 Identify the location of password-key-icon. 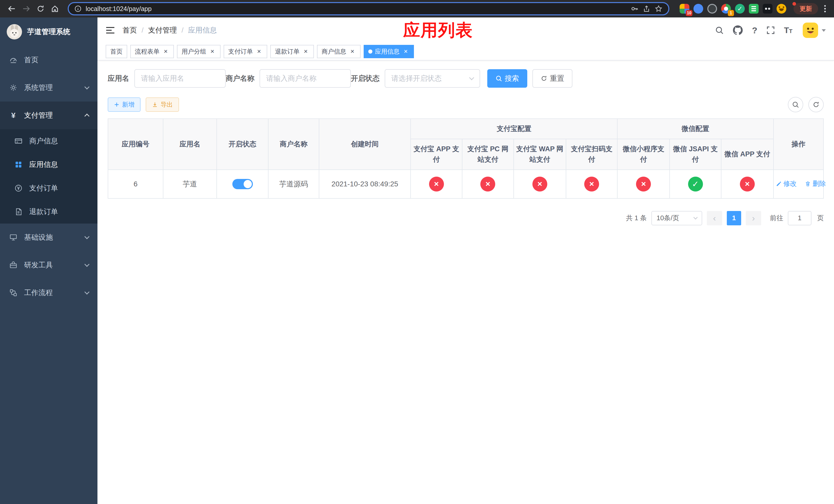
(635, 9).